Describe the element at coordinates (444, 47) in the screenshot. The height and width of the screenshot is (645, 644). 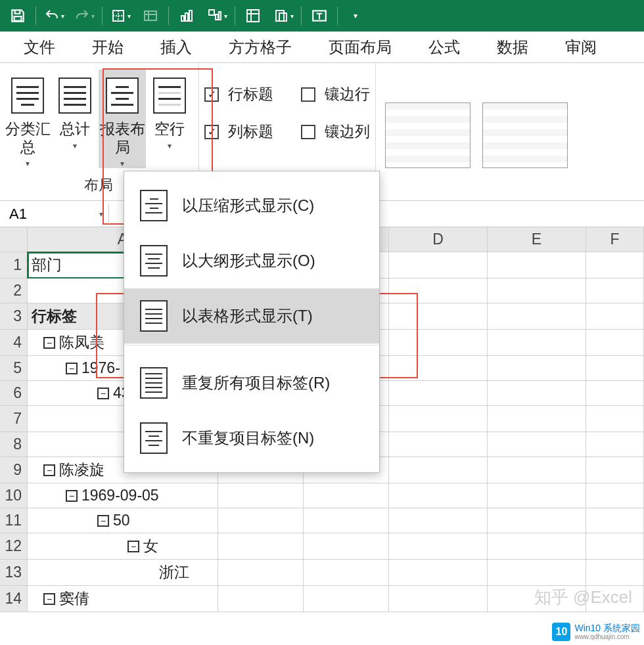
I see `tab-formulas: 公式` at that location.